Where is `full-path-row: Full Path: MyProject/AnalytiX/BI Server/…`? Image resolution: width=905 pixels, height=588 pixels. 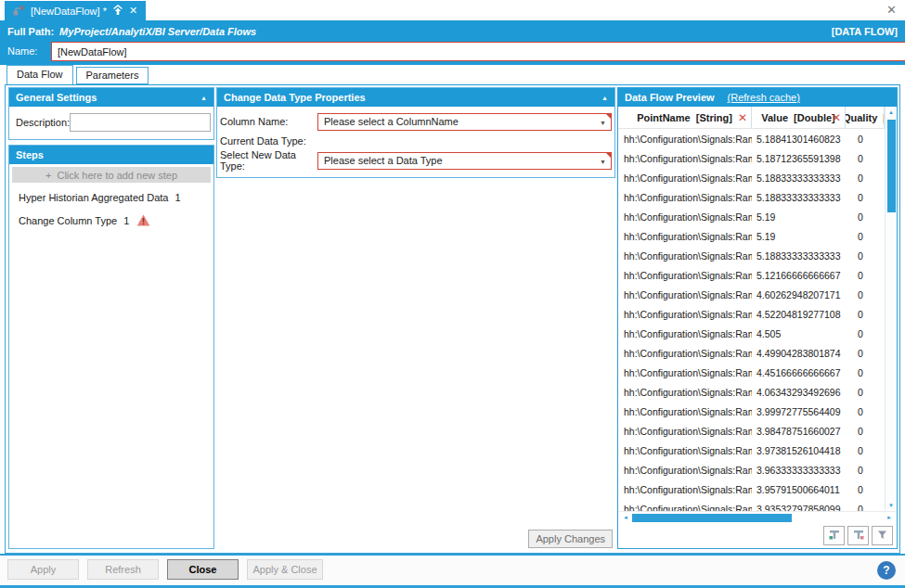 full-path-row: Full Path: MyProject/AnalytiX/BI Server/… is located at coordinates (453, 32).